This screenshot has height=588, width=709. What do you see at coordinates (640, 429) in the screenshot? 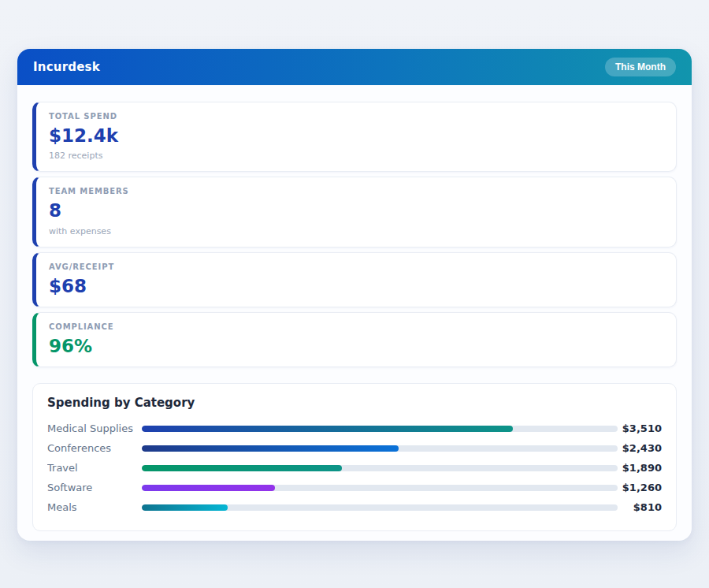
I see `category-value: $3,510` at bounding box center [640, 429].